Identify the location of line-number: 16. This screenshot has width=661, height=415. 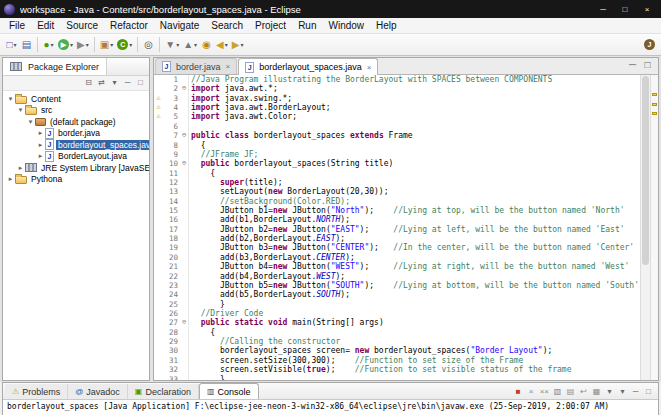
(172, 220).